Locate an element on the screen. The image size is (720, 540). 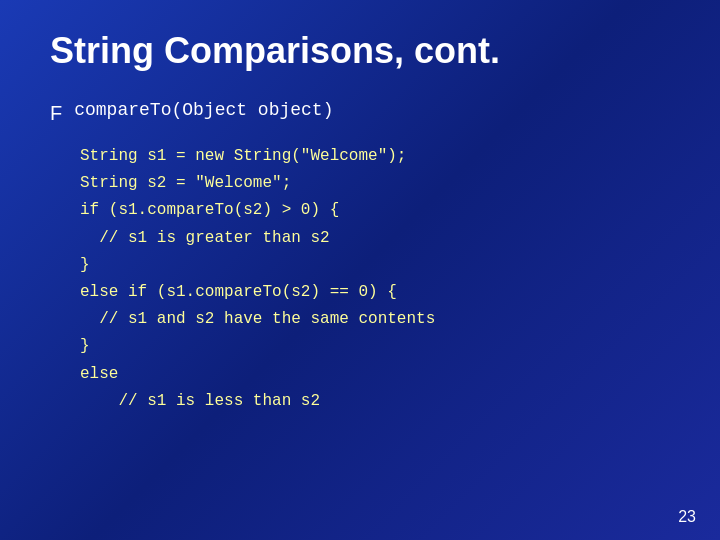
code-line-1: String s1 = new String("Welcome"); is located at coordinates (375, 156).